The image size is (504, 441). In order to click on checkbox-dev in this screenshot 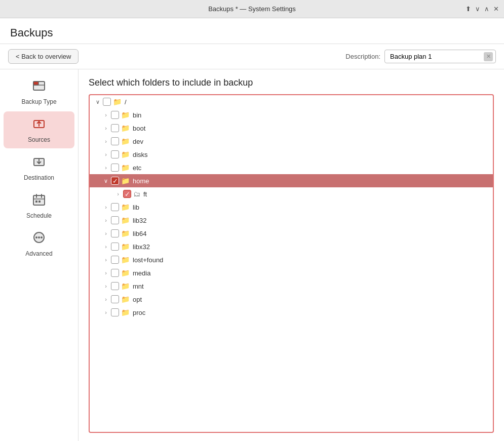, I will do `click(115, 141)`.